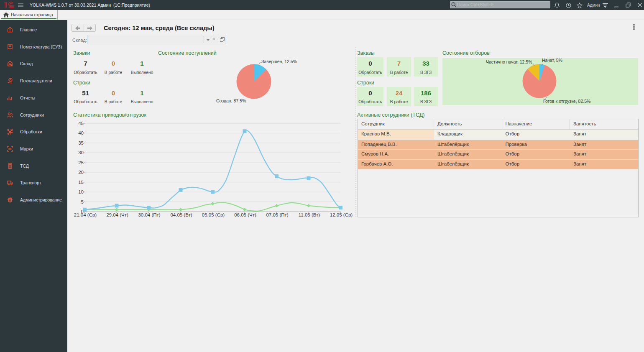  Describe the element at coordinates (149, 215) in the screenshot. I see `svg-text: 30.04 (Пт)` at that location.